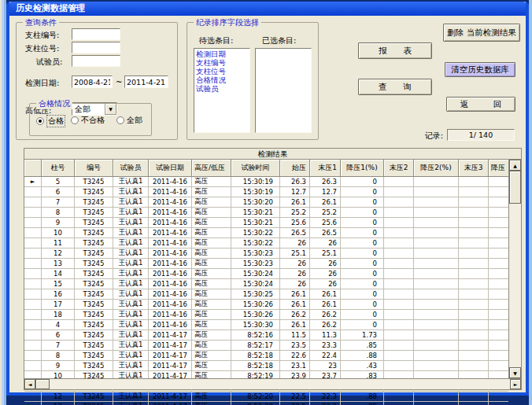 The width and height of the screenshot is (532, 405). I want to click on vertical-scroll-track, so click(515, 285).